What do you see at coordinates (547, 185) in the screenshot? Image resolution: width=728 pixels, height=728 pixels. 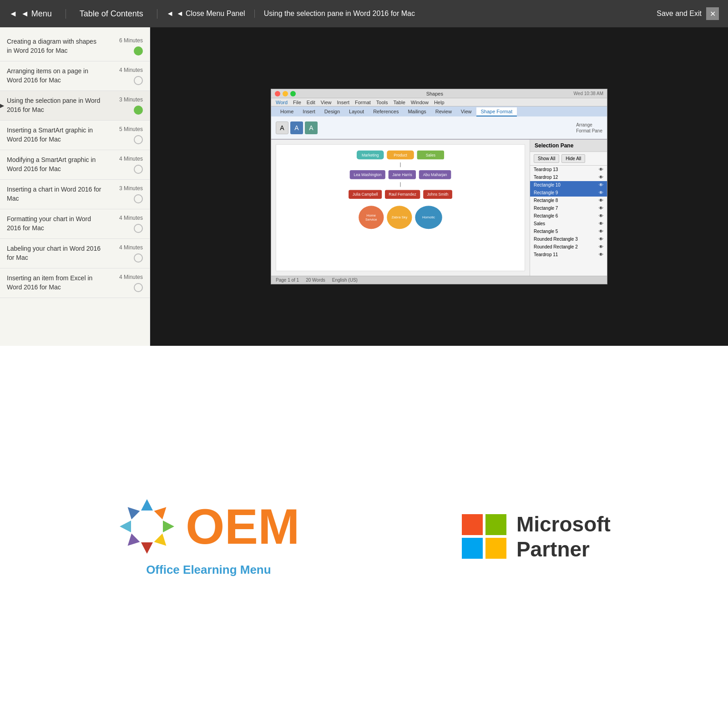 I see `sp-item-label: Rectangle 10` at bounding box center [547, 185].